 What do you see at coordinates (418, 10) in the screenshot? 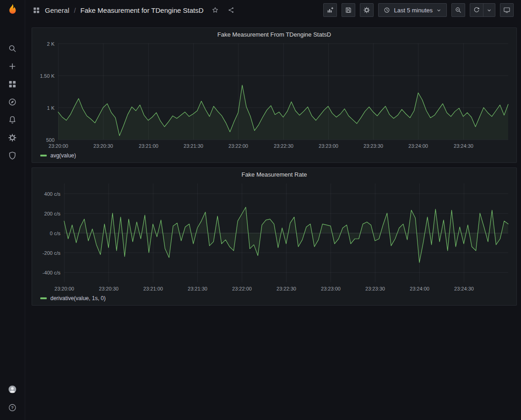
I see `toolbar-actions: Last 5 minutes` at bounding box center [418, 10].